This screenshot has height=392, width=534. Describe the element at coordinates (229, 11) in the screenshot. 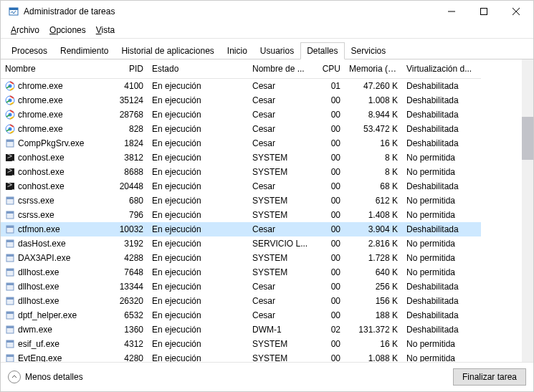

I see `window-title: Administrador de tareas` at that location.